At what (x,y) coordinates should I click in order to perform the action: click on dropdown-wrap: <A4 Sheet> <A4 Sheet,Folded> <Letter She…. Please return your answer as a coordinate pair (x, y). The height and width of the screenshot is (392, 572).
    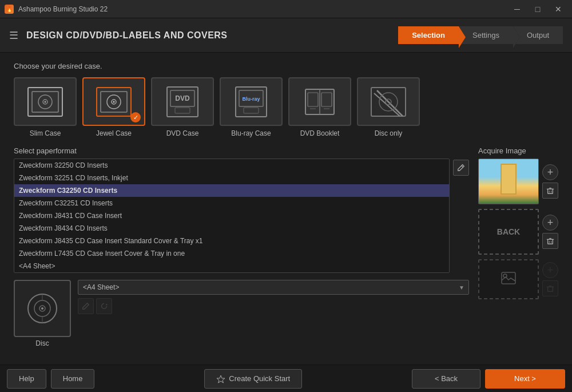
    Looking at the image, I should click on (273, 287).